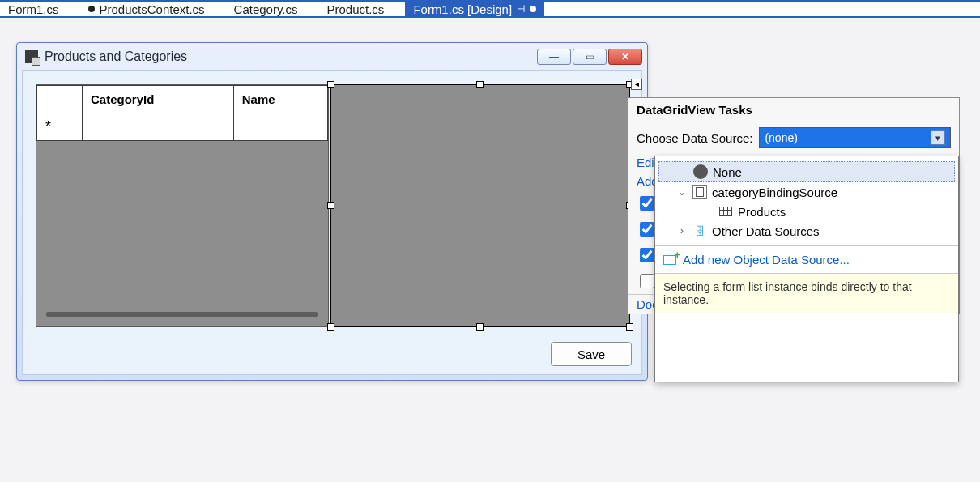 This screenshot has height=482, width=980. Describe the element at coordinates (781, 138) in the screenshot. I see `data-source-selected-value: (none)` at that location.